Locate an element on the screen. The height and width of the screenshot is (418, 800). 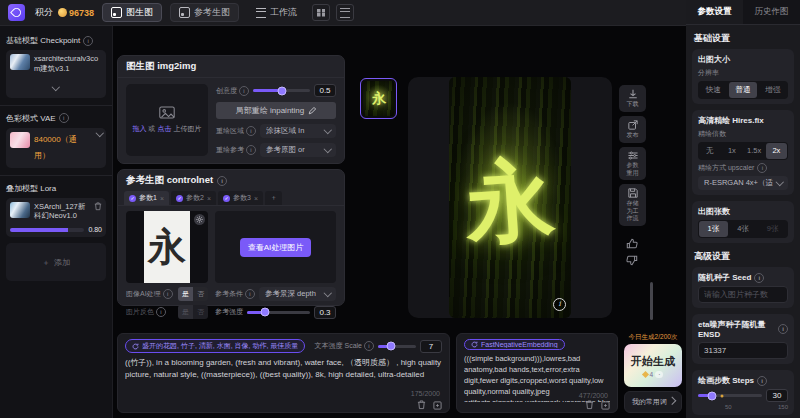
hires-1-5x: 1.5x is located at coordinates (754, 151).